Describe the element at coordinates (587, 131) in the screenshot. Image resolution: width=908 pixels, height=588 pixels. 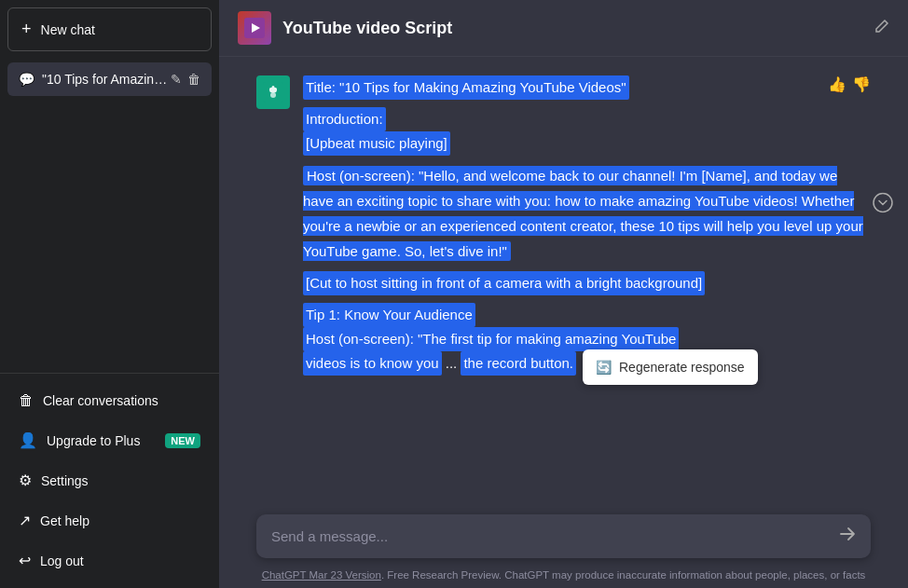
I see `msg-intro-block: Introduction: [Upbeat music playing]` at that location.